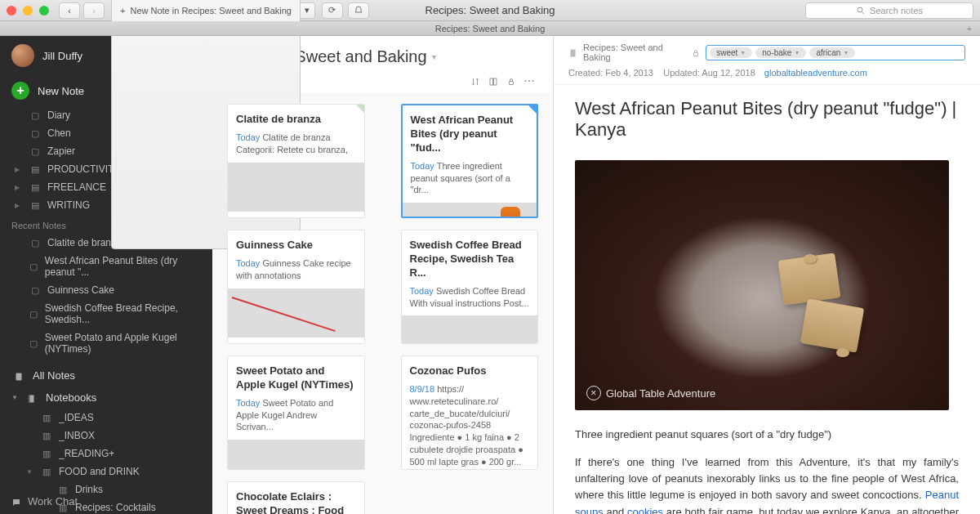 The height and width of the screenshot is (514, 980). I want to click on note-title: West African Peanut Bites (dry peanut "f…, so click(767, 117).